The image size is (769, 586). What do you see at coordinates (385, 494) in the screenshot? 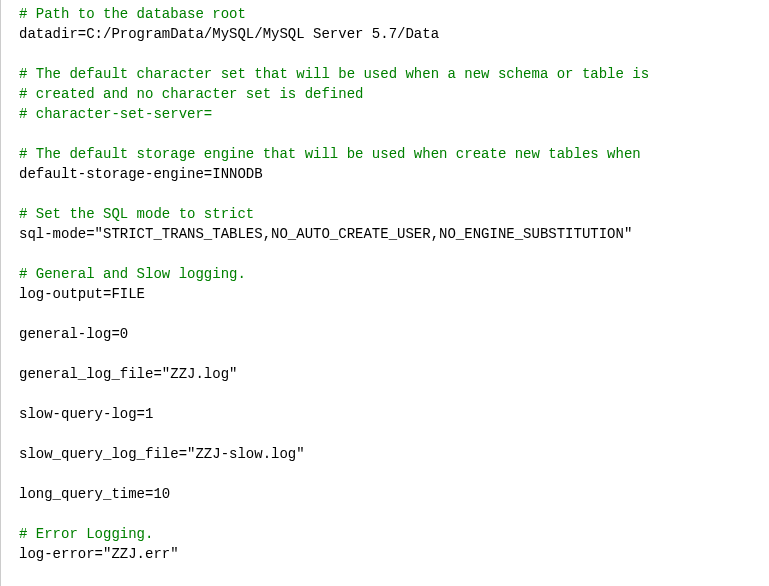
I see `config-line: long_query_time=10` at bounding box center [385, 494].